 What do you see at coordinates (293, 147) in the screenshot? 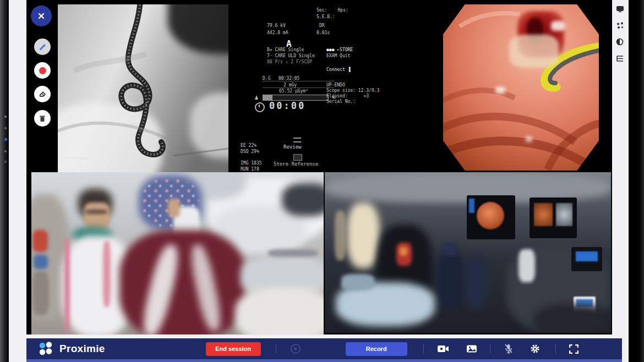
I see `review-label: Review` at bounding box center [293, 147].